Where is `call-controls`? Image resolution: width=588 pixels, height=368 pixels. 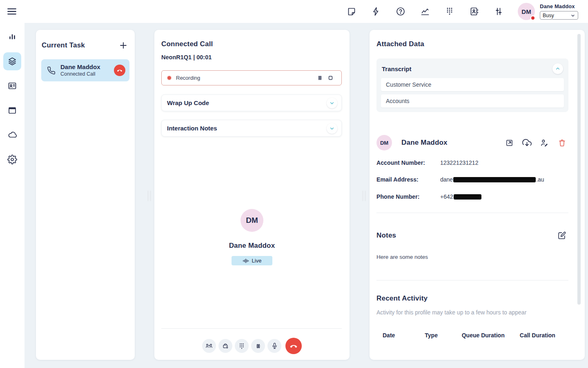 call-controls is located at coordinates (252, 346).